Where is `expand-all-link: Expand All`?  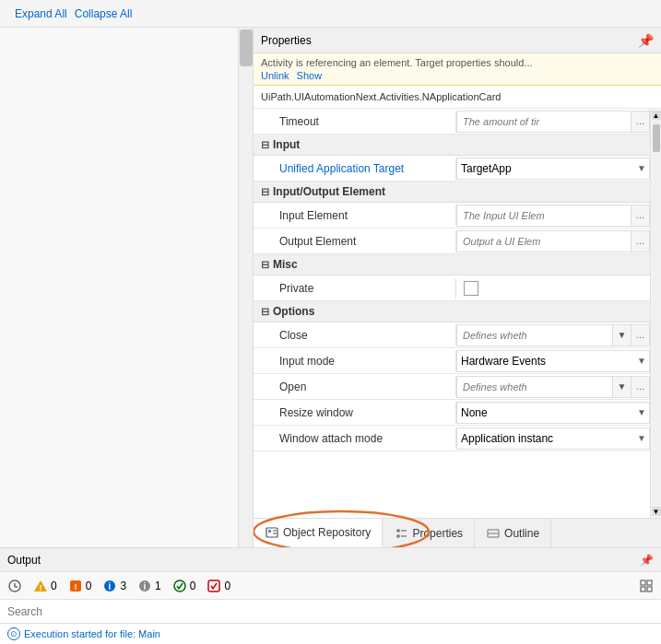 expand-all-link: Expand All is located at coordinates (41, 14).